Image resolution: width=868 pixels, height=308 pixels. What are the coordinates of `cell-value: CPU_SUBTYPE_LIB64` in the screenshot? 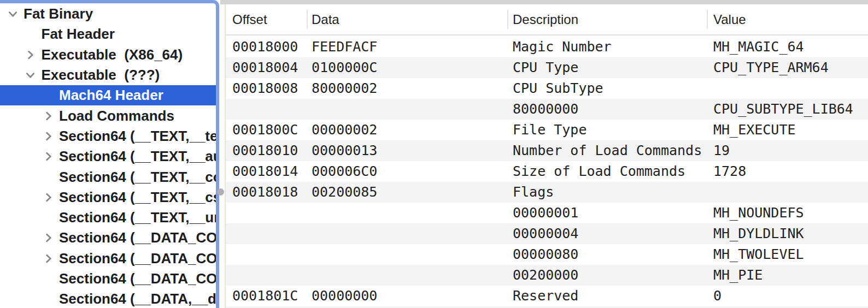 It's located at (787, 109).